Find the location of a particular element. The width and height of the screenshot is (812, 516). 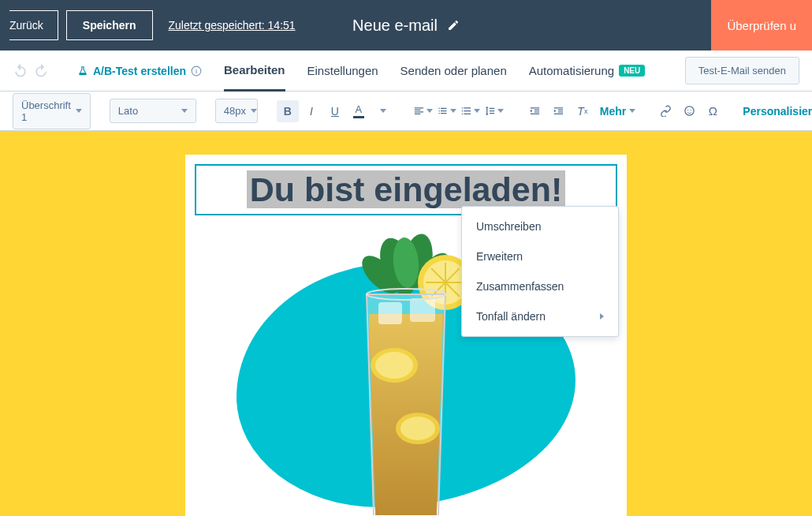

ai-context-menu: Umschreiben Erweitern Zusammenfassen Ton… is located at coordinates (540, 271).